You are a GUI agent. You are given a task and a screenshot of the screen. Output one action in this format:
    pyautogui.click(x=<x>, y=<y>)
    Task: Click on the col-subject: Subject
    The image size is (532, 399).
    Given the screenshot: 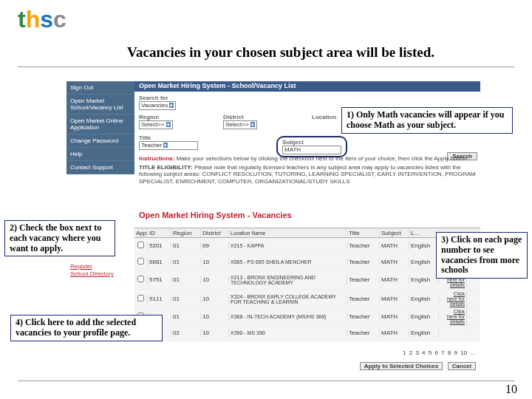 What is the action you would take?
    pyautogui.click(x=395, y=233)
    